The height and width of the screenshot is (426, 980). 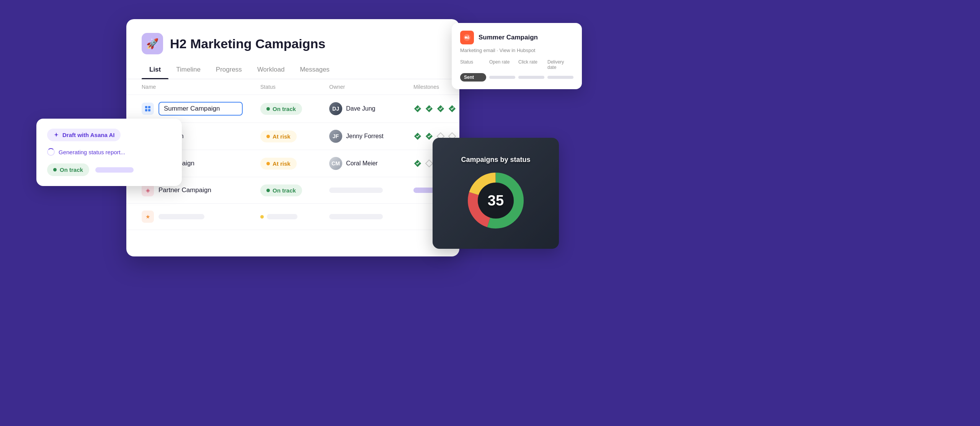 What do you see at coordinates (496, 193) in the screenshot?
I see `chart-card: Campaigns by status 35` at bounding box center [496, 193].